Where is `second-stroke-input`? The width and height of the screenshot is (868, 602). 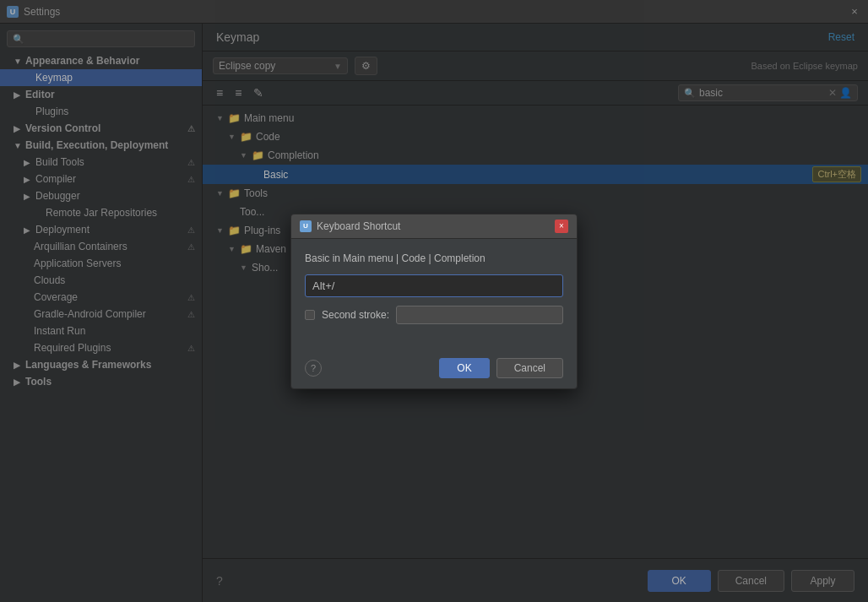
second-stroke-input is located at coordinates (480, 315).